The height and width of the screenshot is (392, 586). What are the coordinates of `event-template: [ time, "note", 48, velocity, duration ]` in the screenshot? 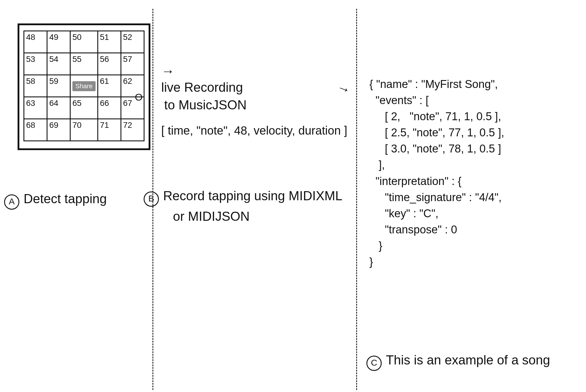 It's located at (254, 130).